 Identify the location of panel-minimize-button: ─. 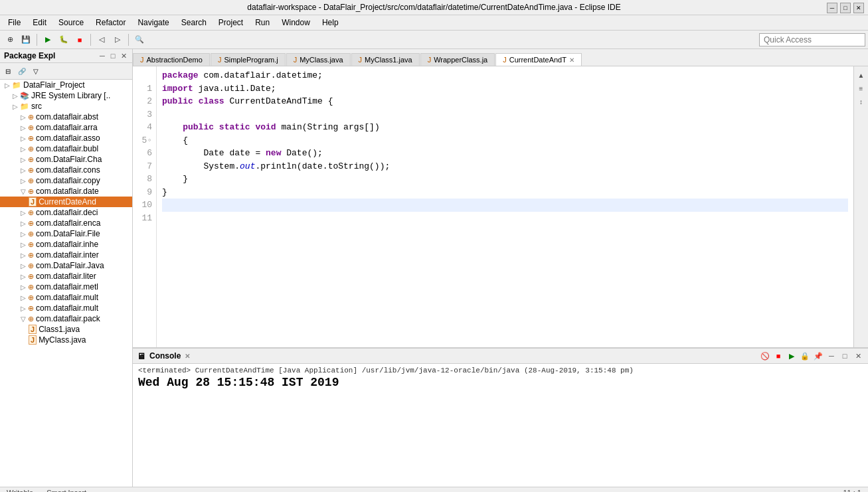
(102, 56).